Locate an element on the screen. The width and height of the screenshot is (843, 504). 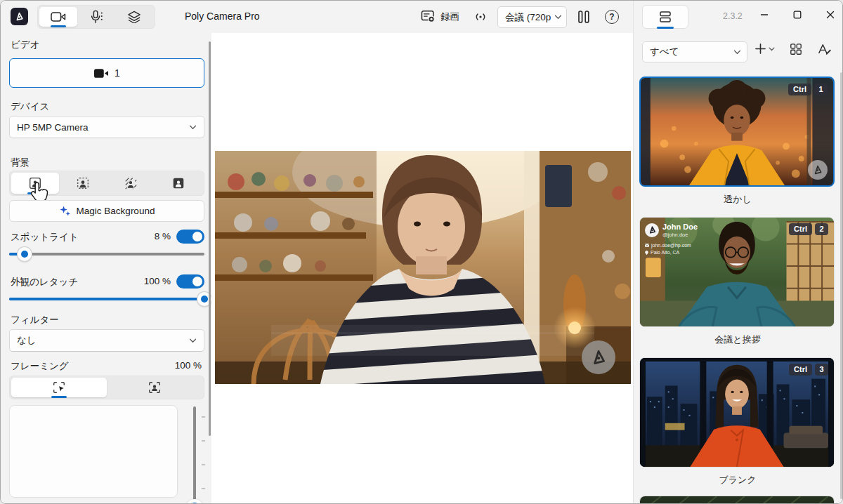
minimize-icon is located at coordinates (764, 15).